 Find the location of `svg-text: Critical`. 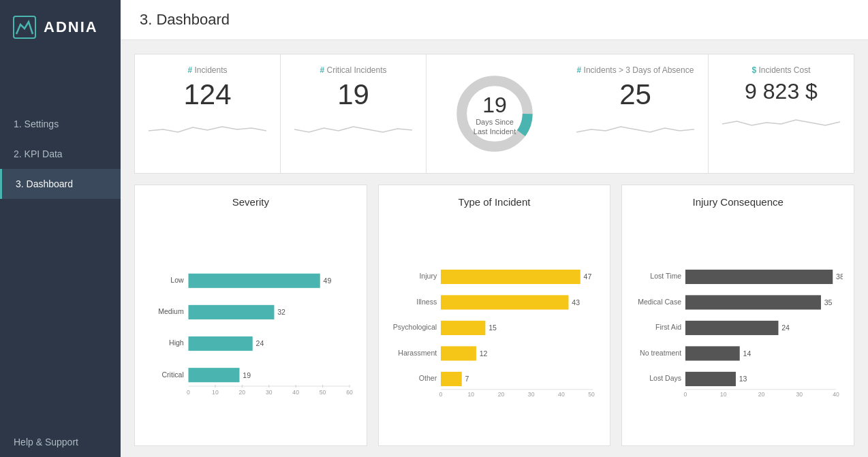

svg-text: Critical is located at coordinates (172, 375).